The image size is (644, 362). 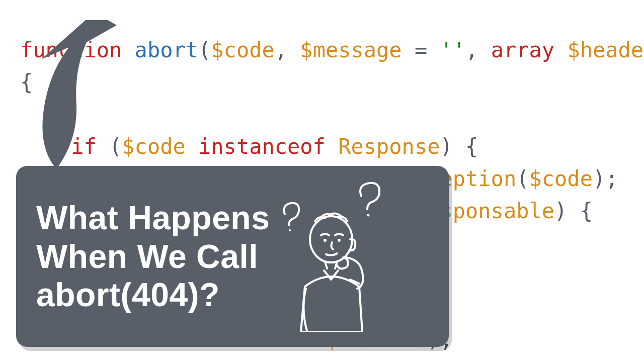 I want to click on cls-response: Response, so click(x=389, y=147).